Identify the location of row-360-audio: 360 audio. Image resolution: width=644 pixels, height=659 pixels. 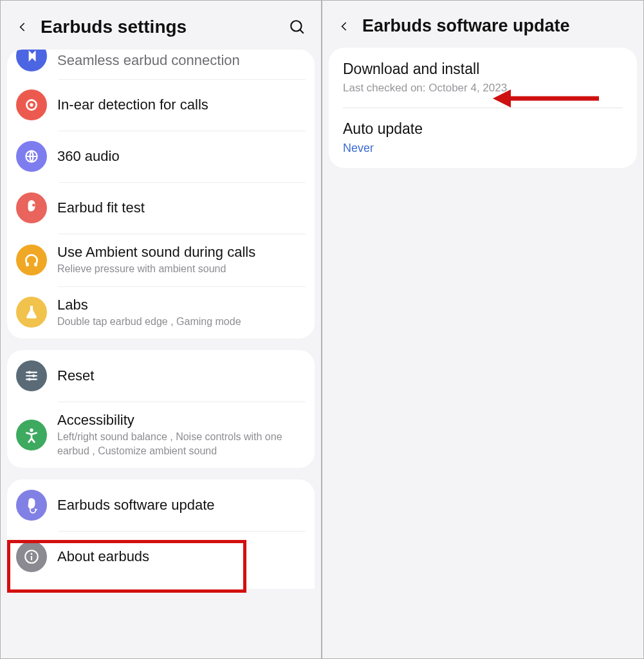
(161, 156).